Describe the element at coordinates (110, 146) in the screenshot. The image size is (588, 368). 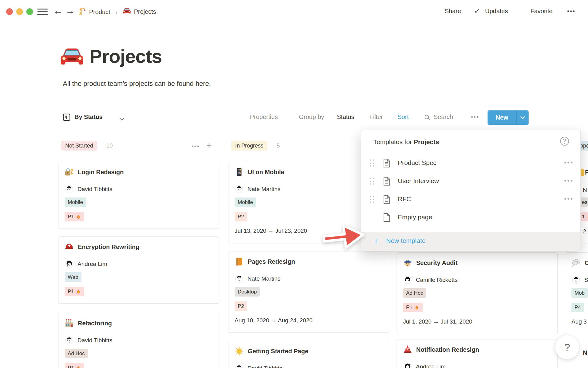
I see `column-count: 10` at that location.